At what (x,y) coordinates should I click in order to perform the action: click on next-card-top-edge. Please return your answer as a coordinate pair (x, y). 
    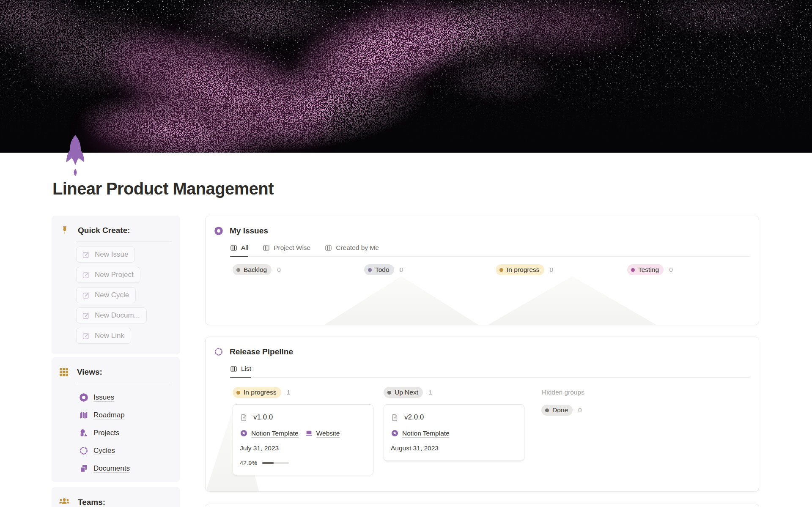
    Looking at the image, I should click on (482, 505).